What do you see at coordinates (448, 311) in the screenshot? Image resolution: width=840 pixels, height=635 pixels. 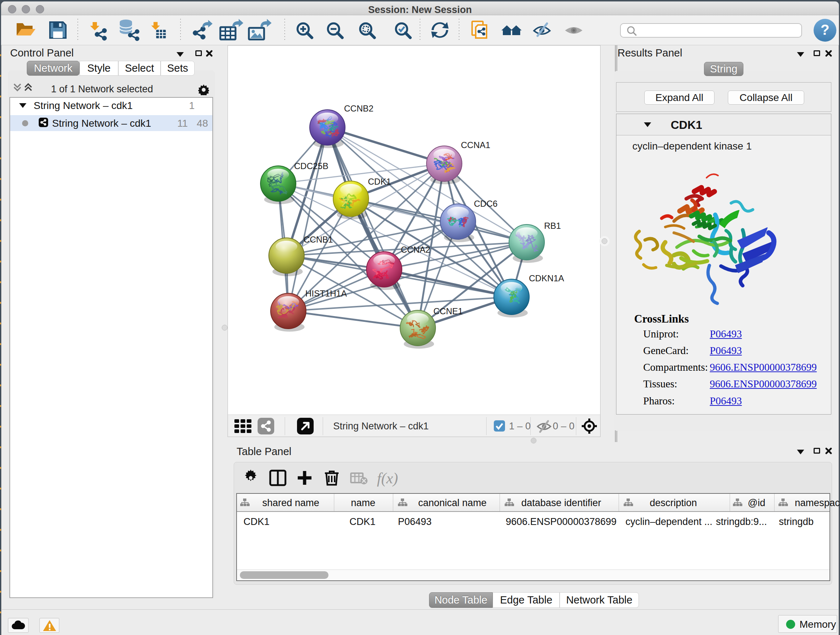 I see `svg-text: CCNE1` at bounding box center [448, 311].